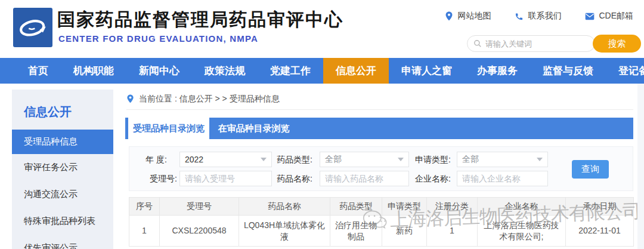  Describe the element at coordinates (361, 159) in the screenshot. I see `drug-type-select-value: 全部` at that location.